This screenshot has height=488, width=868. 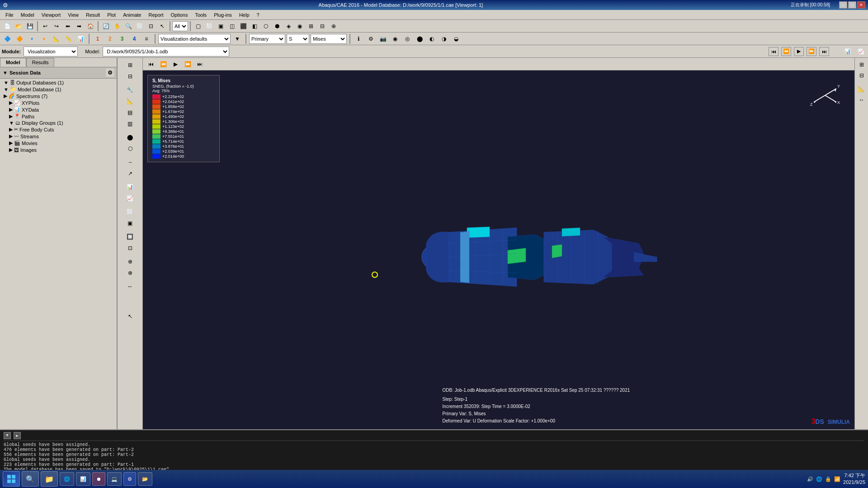 I want to click on tb-n4: 4, so click(x=134, y=39).